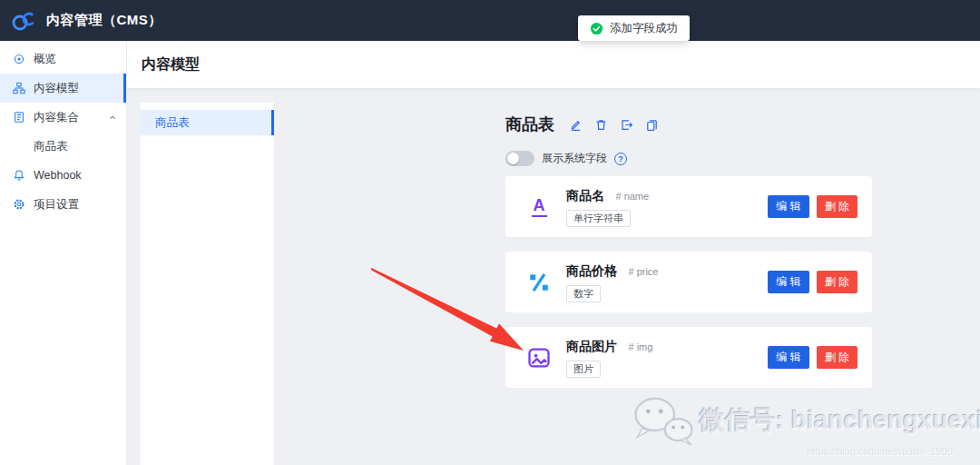  What do you see at coordinates (64, 117) in the screenshot?
I see `sidebar-item-content-collection: 内容集合` at bounding box center [64, 117].